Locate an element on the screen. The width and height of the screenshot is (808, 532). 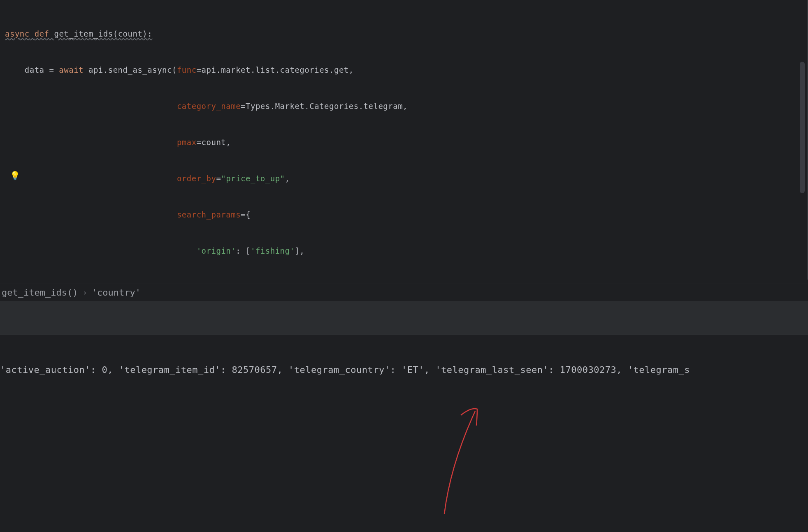
code-line: search_params={ is located at coordinates (398, 215).